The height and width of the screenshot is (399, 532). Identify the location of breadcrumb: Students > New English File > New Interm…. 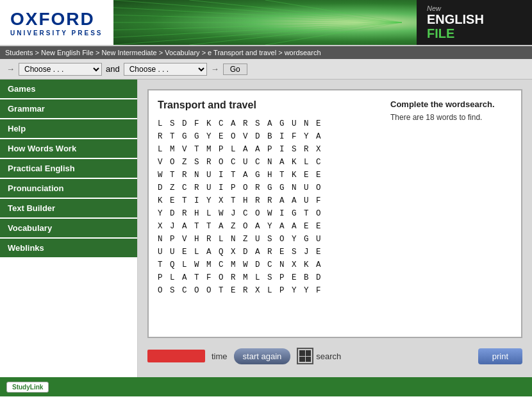
(266, 53).